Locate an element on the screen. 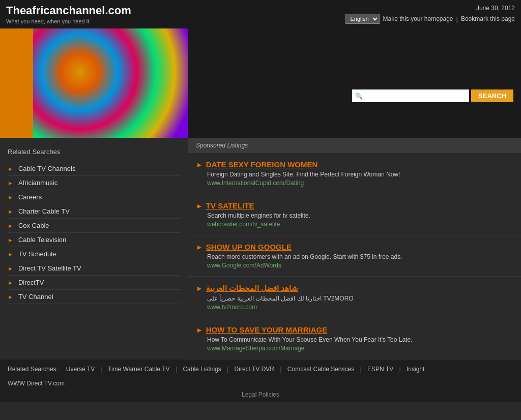  sidebar-item: ►Careers is located at coordinates (94, 197).